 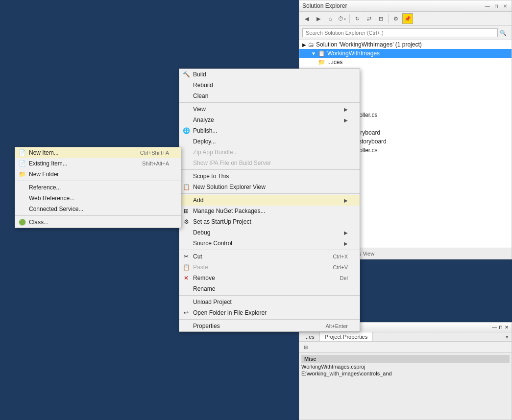 I want to click on cm-show-ipa-label: Show IPA File on Build Server, so click(x=232, y=163).